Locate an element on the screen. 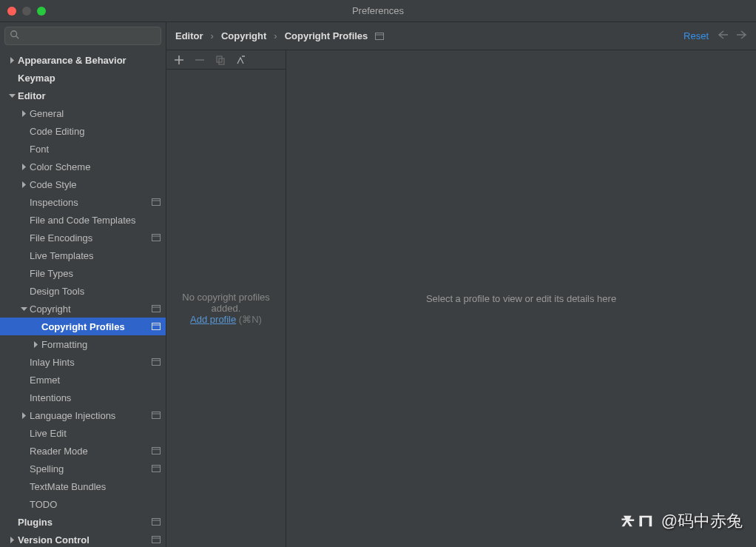 This screenshot has height=547, width=756. sidebar-item-label: Keymap is located at coordinates (92, 78).